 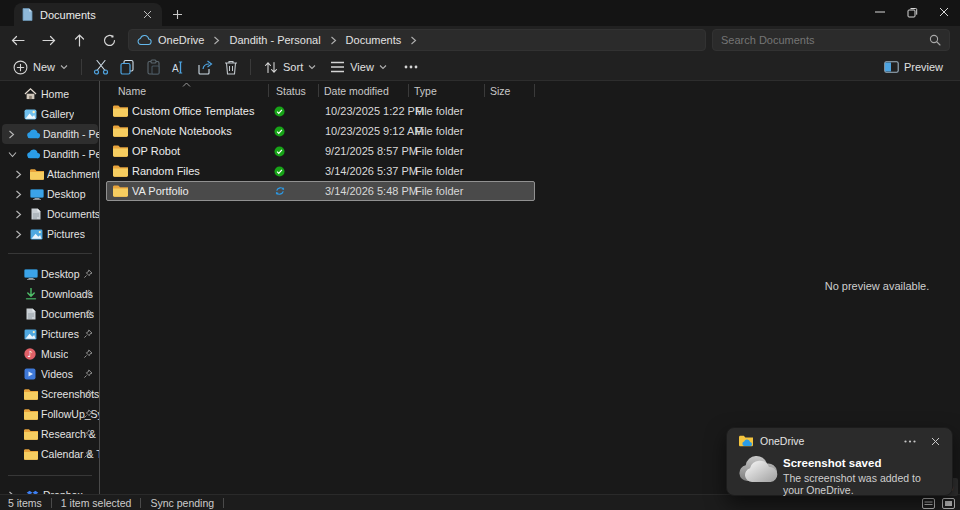 What do you see at coordinates (50, 294) in the screenshot?
I see `sidebar-item-downloads-pinned: Downloads` at bounding box center [50, 294].